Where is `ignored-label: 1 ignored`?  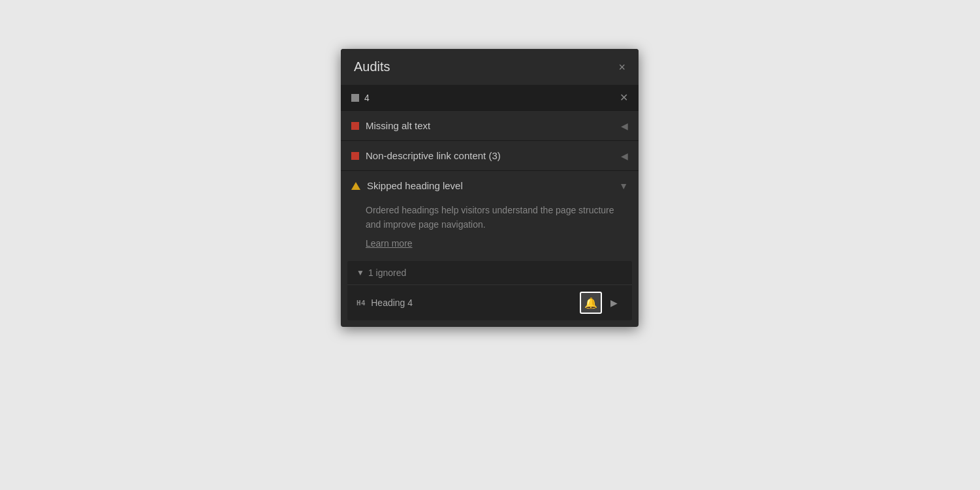 ignored-label: 1 ignored is located at coordinates (387, 273).